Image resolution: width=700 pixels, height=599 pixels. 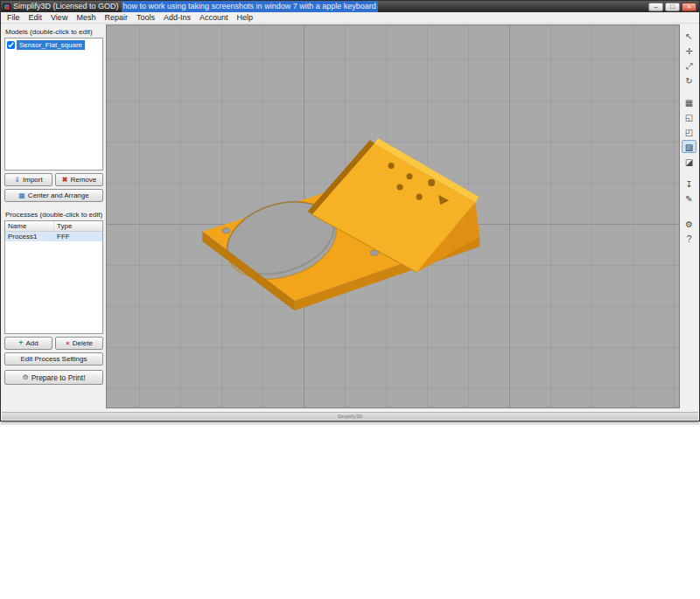 What do you see at coordinates (54, 104) in the screenshot?
I see `models-list: Sensor_Flat_square` at bounding box center [54, 104].